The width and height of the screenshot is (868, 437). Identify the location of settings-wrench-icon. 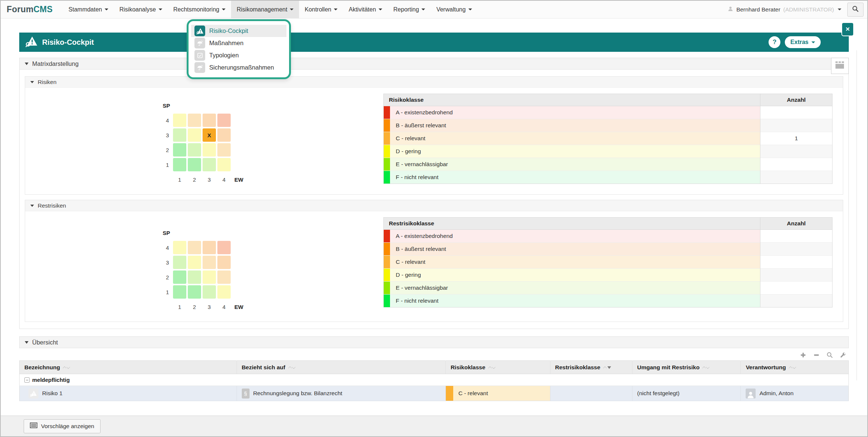
(843, 355).